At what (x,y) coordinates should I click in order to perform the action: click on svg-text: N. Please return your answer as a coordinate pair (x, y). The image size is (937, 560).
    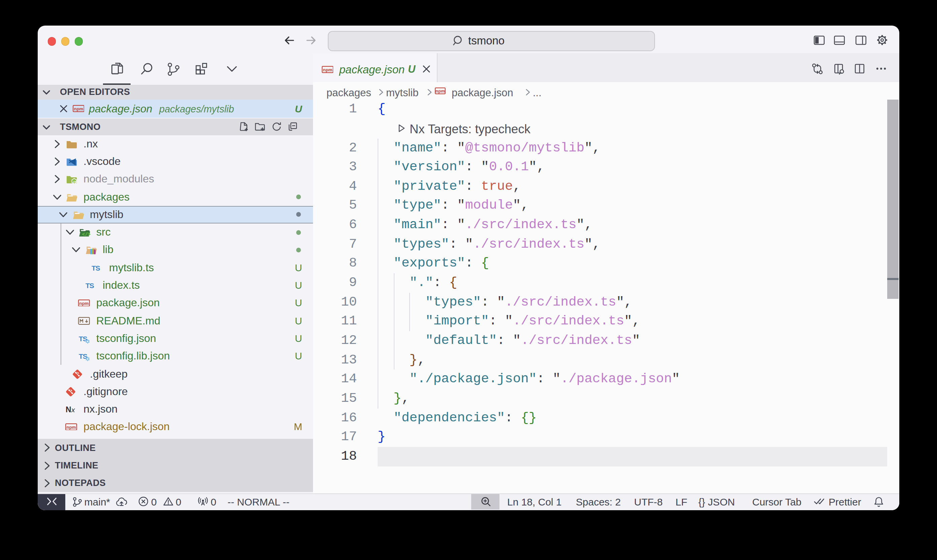
    Looking at the image, I should click on (69, 410).